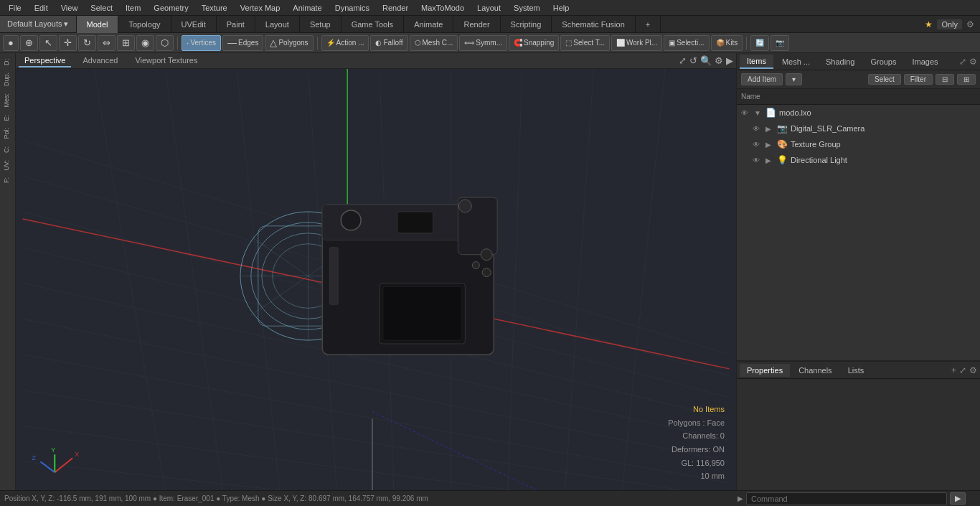 This screenshot has width=980, height=506. What do you see at coordinates (288, 43) in the screenshot?
I see `toolbar-polygons-btn: △ Polygons` at bounding box center [288, 43].